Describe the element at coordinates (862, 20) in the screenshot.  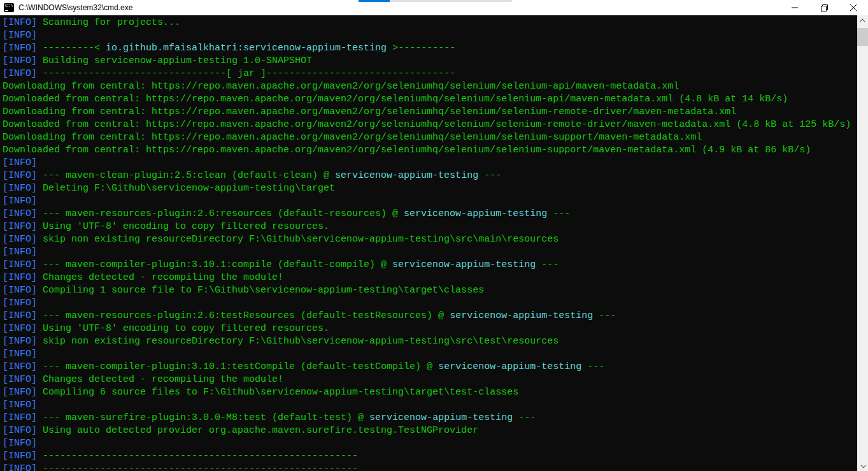
I see `scroll-up-button` at that location.